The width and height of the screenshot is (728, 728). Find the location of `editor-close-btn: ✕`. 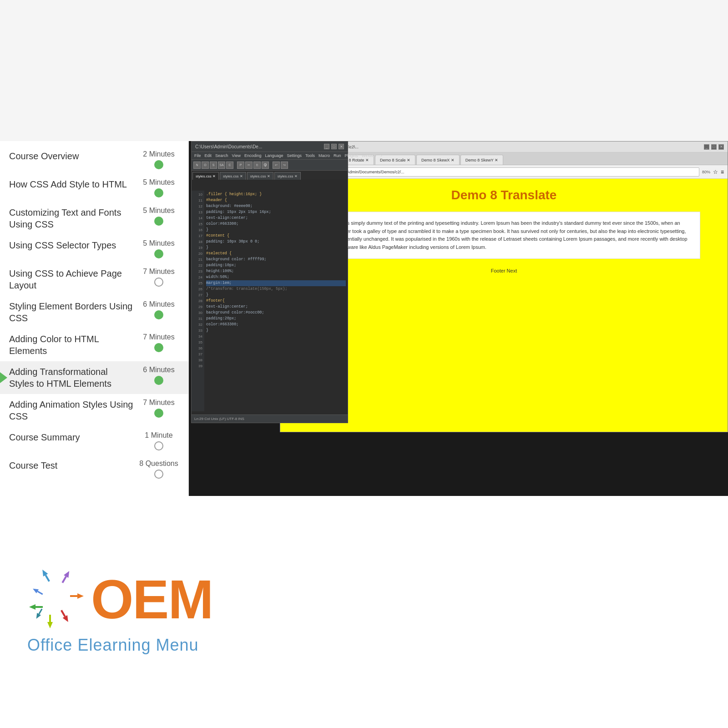

editor-close-btn: ✕ is located at coordinates (341, 147).